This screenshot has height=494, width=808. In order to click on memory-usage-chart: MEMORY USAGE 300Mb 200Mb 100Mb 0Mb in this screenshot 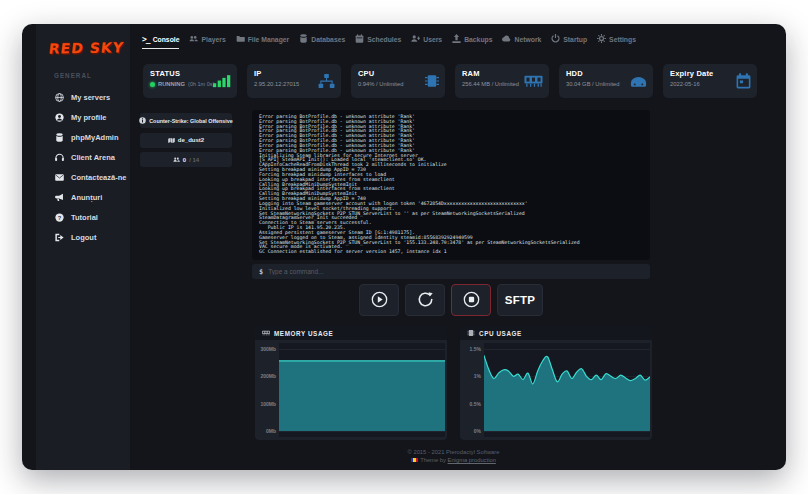, I will do `click(351, 383)`.